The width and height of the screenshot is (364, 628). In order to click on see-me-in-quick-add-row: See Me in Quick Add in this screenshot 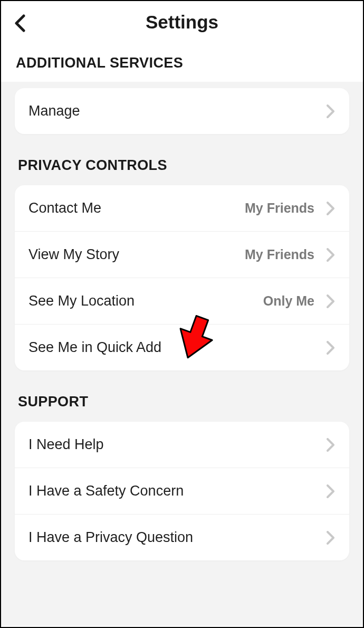, I will do `click(182, 347)`.